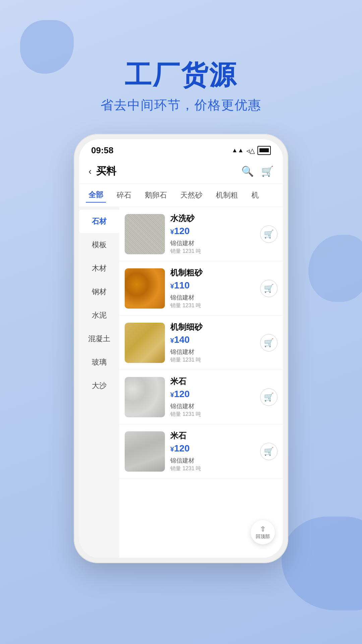 This screenshot has width=362, height=644. What do you see at coordinates (213, 288) in the screenshot?
I see `product-info-2: 机制粗砂 ¥110 锦信建材 销量 1231 吨` at bounding box center [213, 288].